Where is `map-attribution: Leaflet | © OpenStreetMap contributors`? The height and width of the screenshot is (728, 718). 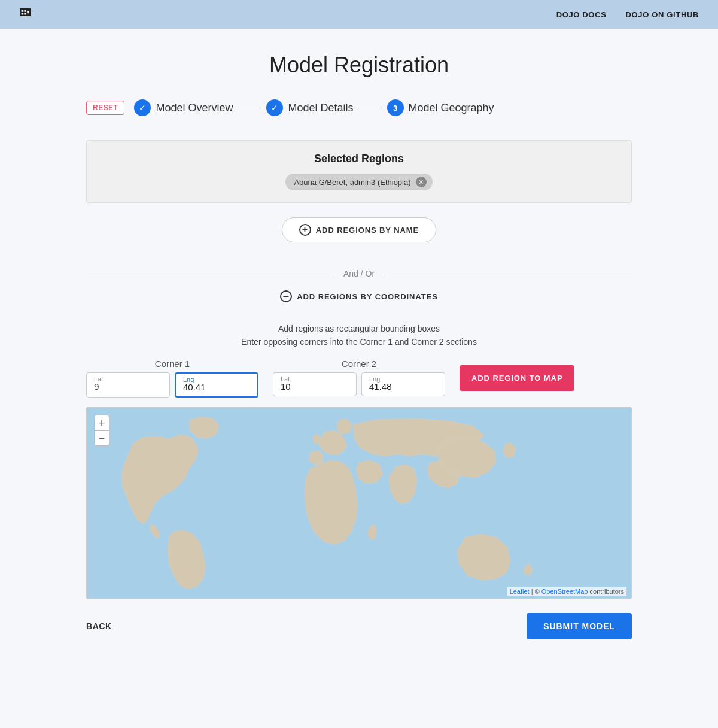 map-attribution: Leaflet | © OpenStreetMap contributors is located at coordinates (567, 592).